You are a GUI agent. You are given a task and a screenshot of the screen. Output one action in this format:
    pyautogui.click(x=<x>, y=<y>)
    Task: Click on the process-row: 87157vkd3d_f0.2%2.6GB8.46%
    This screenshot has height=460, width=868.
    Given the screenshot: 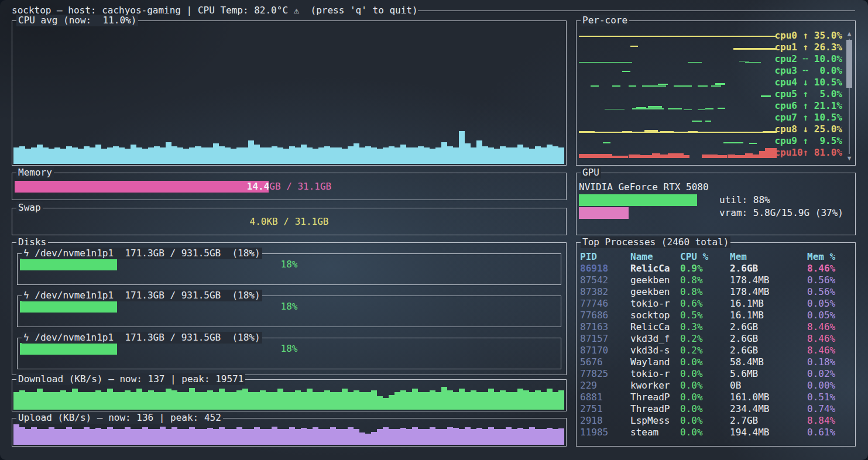 What is the action you would take?
    pyautogui.click(x=718, y=339)
    